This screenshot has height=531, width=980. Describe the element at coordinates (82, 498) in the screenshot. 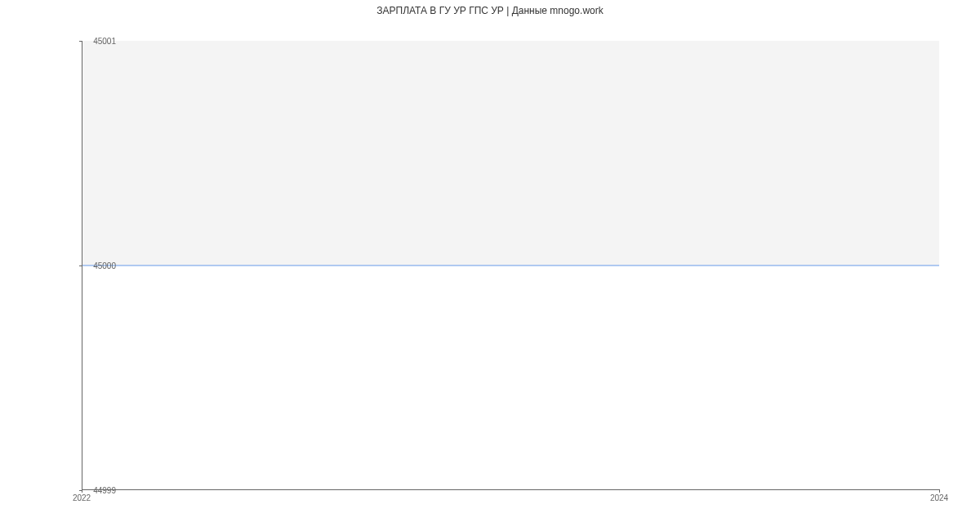

I see `x-tick-label: 2022` at that location.